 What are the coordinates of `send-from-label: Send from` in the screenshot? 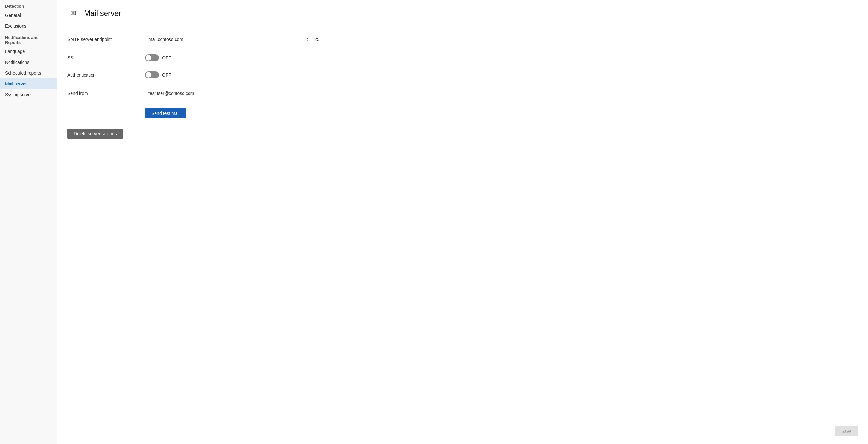 It's located at (102, 94).